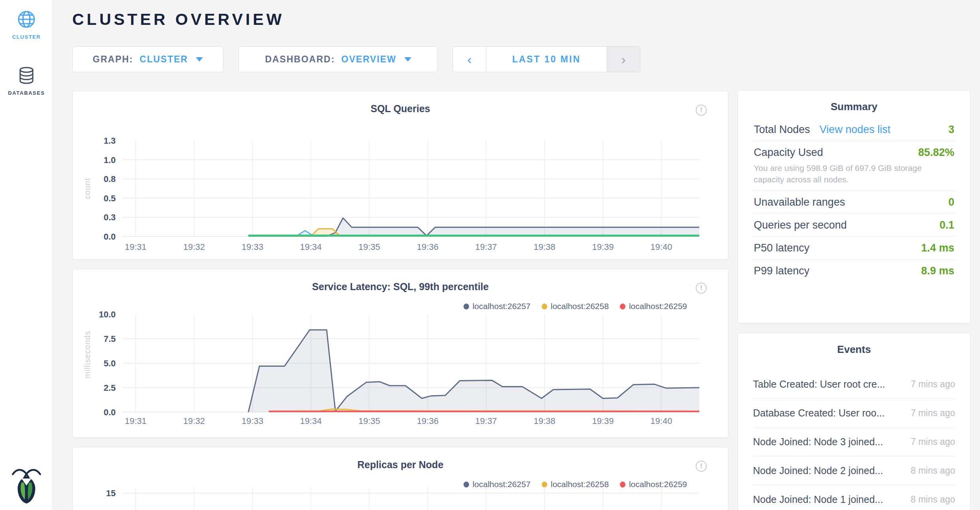 The width and height of the screenshot is (980, 510). Describe the element at coordinates (110, 160) in the screenshot. I see `svg-text: 1.0` at that location.